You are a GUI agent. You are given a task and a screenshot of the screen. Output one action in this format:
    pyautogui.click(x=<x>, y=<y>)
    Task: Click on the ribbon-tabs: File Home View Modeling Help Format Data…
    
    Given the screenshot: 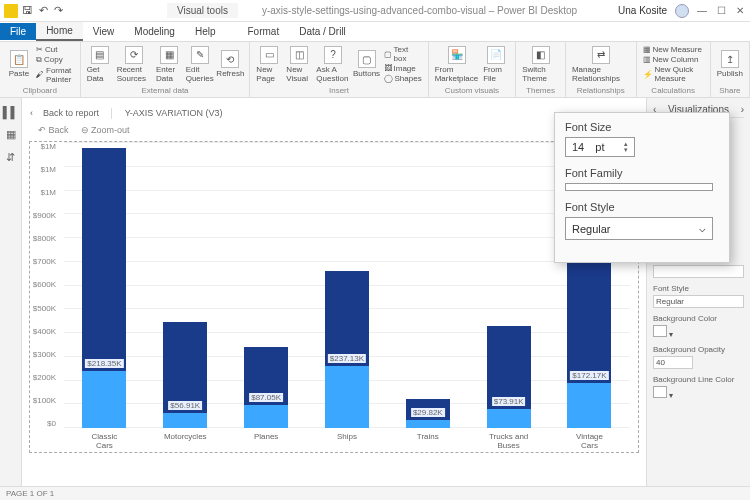 What is the action you would take?
    pyautogui.click(x=375, y=32)
    